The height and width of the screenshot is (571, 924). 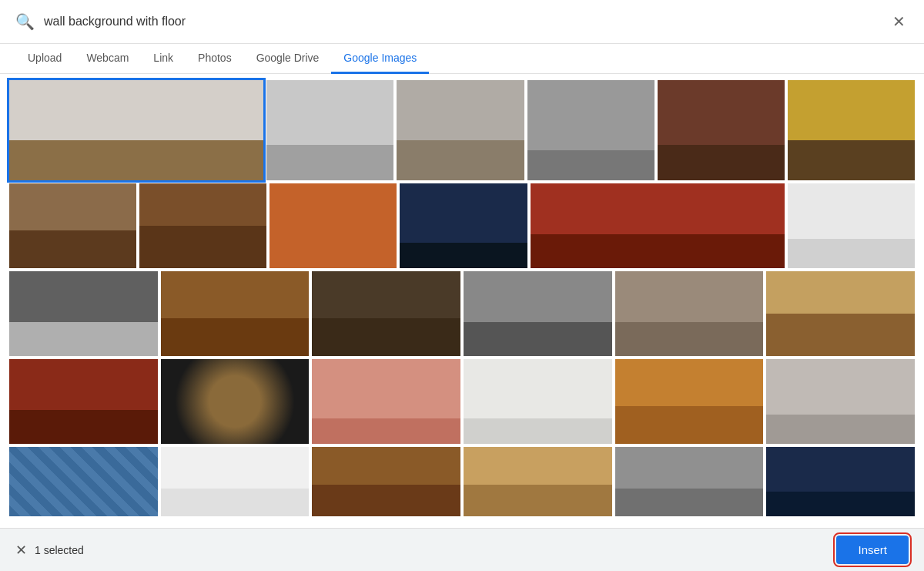 What do you see at coordinates (215, 59) in the screenshot?
I see `tab-photos: Photos` at bounding box center [215, 59].